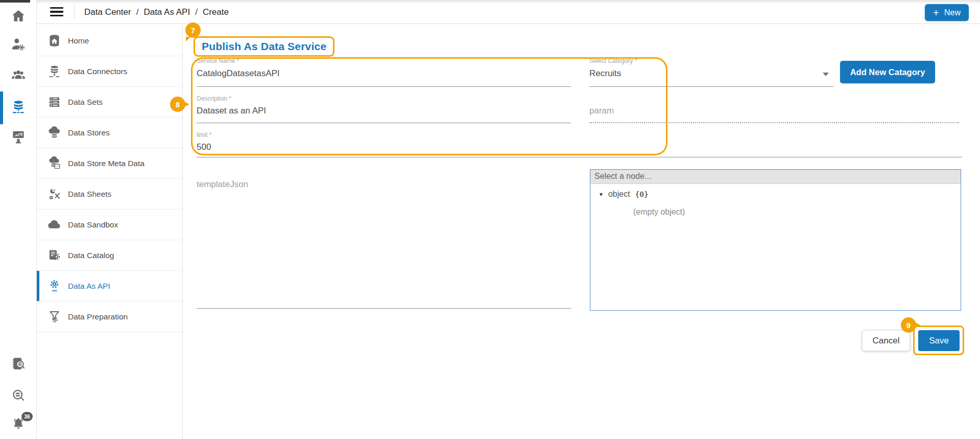 The width and height of the screenshot is (980, 439). I want to click on top-bar: Data Center/Data As API/Create + New, so click(509, 12).